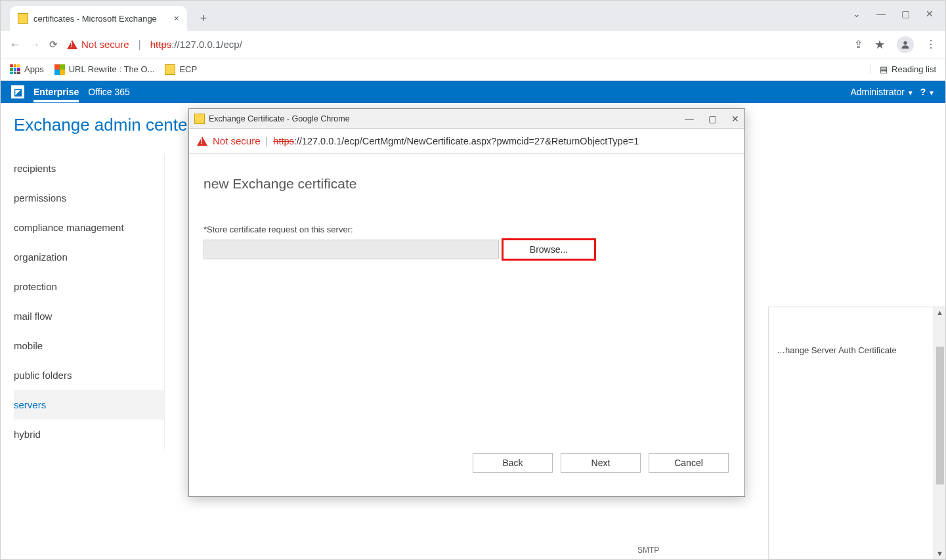 The width and height of the screenshot is (946, 560). What do you see at coordinates (473, 45) in the screenshot?
I see `address-bar: ← → ⟳ Not secure | https://127.0.0.1/ecp…` at bounding box center [473, 45].